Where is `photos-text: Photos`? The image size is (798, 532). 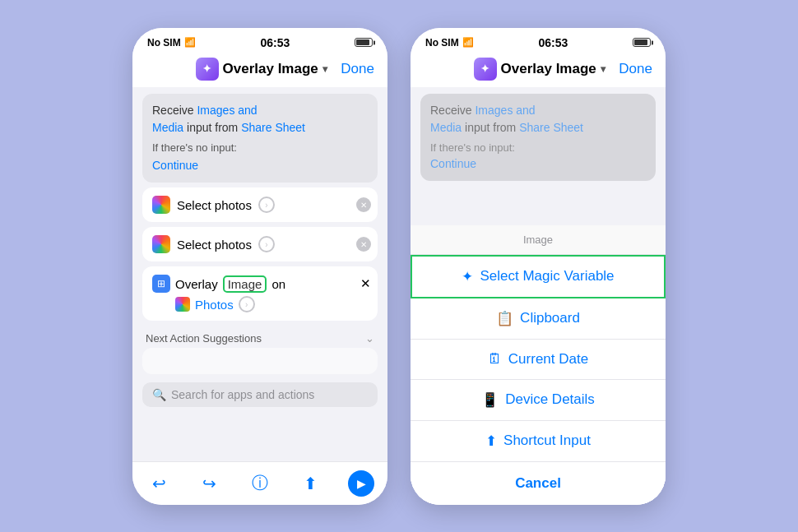 photos-text: Photos is located at coordinates (214, 304).